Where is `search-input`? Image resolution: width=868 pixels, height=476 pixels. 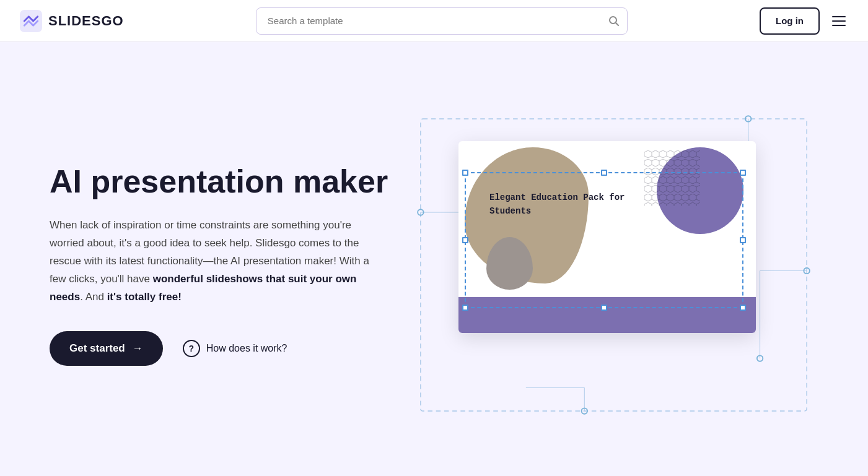 search-input is located at coordinates (442, 21).